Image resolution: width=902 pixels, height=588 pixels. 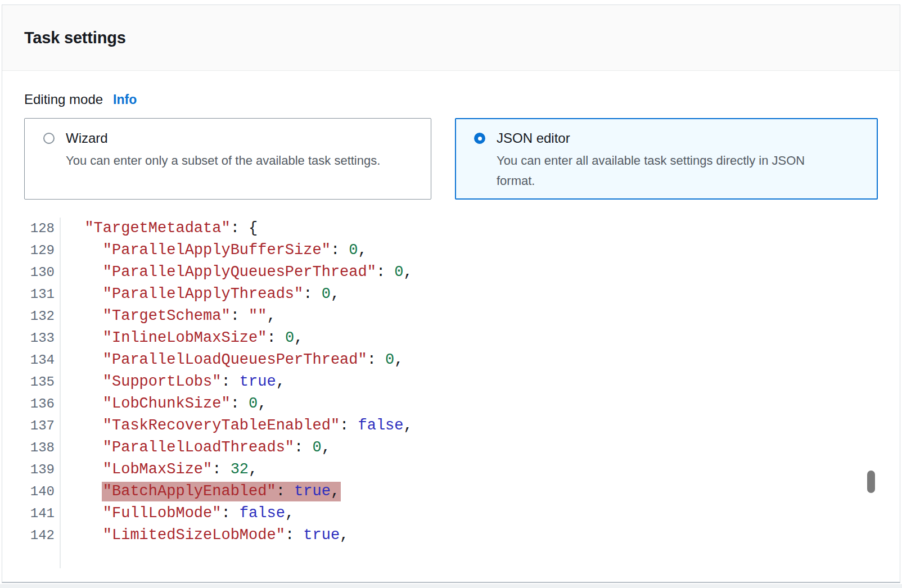 What do you see at coordinates (238, 161) in the screenshot?
I see `option-description: You can enter only a subset of the avail…` at bounding box center [238, 161].